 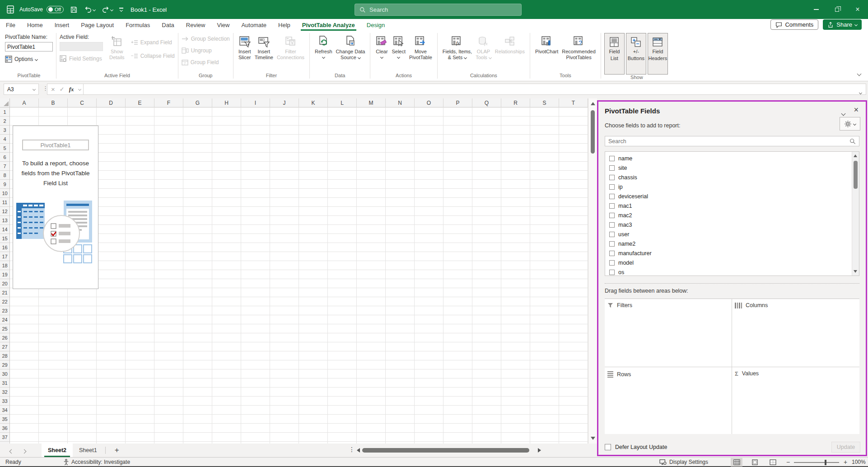 What do you see at coordinates (668, 333) in the screenshot?
I see `filters-area: Filters` at bounding box center [668, 333].